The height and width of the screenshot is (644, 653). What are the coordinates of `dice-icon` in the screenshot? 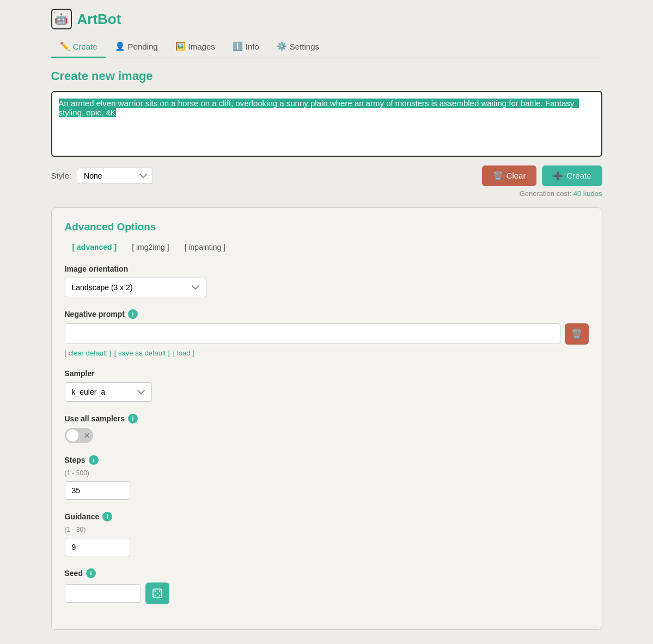 It's located at (157, 593).